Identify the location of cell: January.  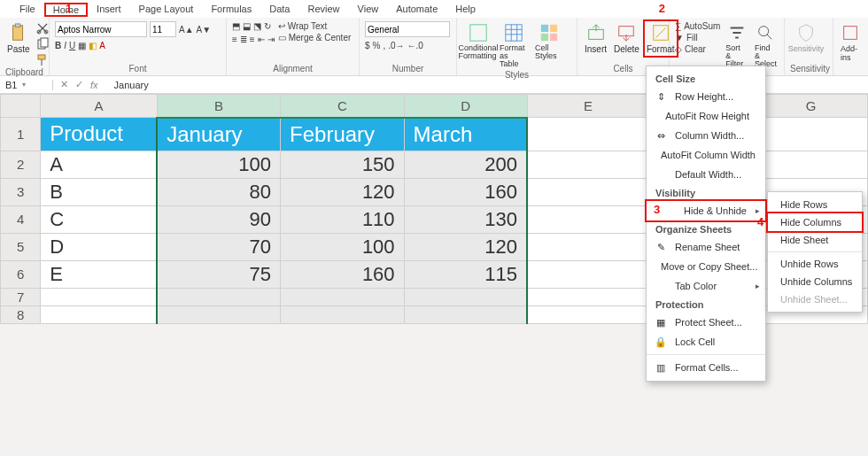
(218, 135).